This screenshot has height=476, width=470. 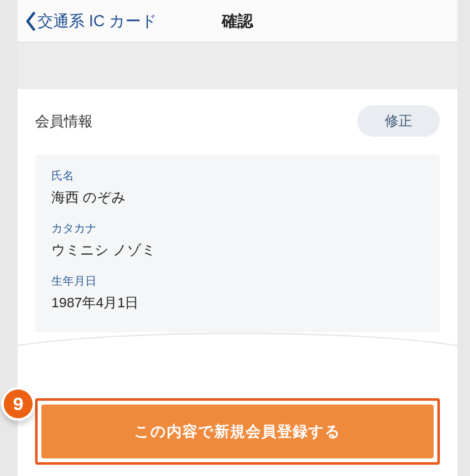 I want to click on back-label: 交通系 IC カード, so click(x=98, y=21).